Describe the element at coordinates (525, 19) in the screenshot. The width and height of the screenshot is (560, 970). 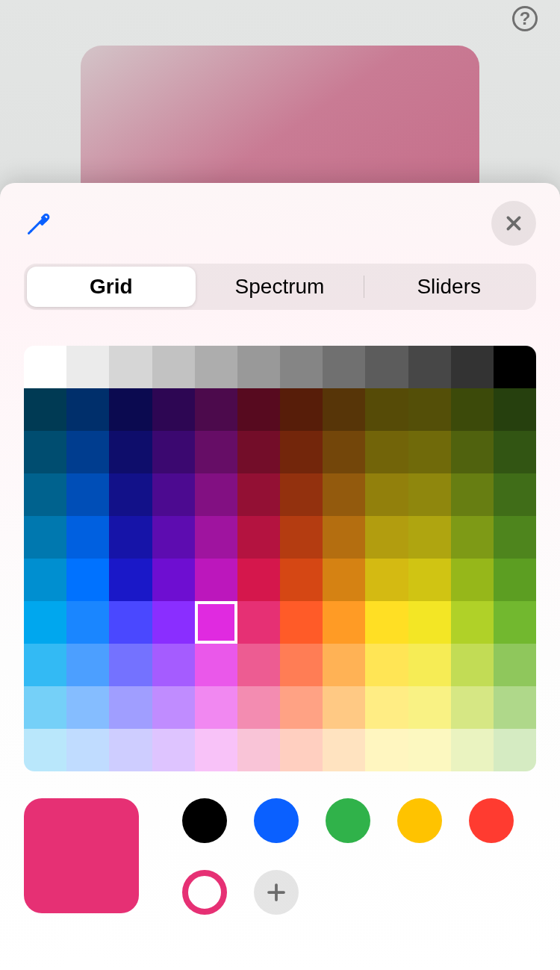
I see `help-button: ?` at that location.